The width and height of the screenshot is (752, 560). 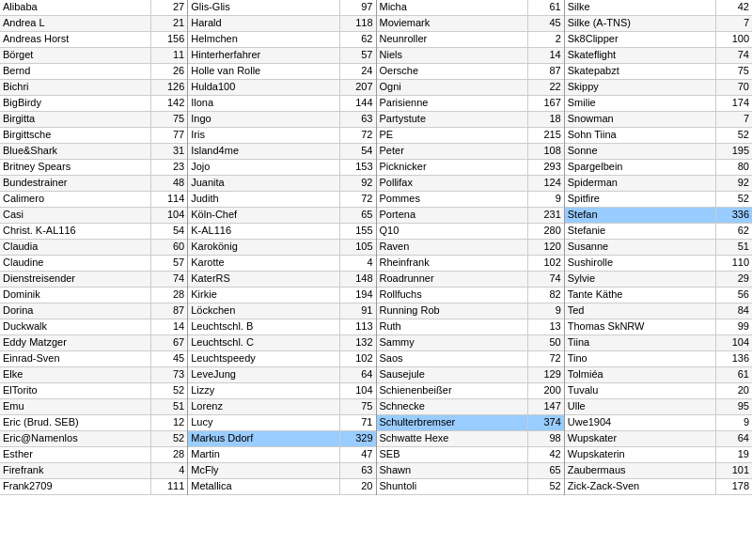 I want to click on table-row: Eric@Namenlos52, so click(x=94, y=440).